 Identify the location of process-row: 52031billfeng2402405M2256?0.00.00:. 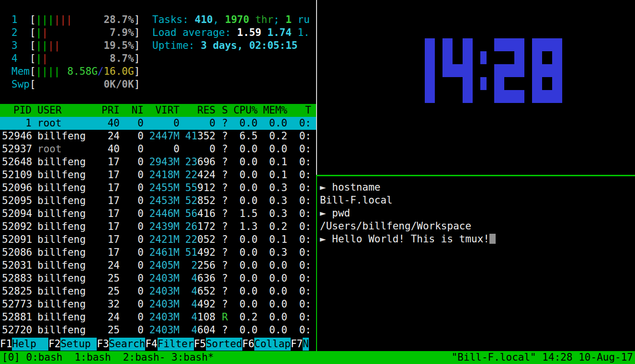
(158, 265).